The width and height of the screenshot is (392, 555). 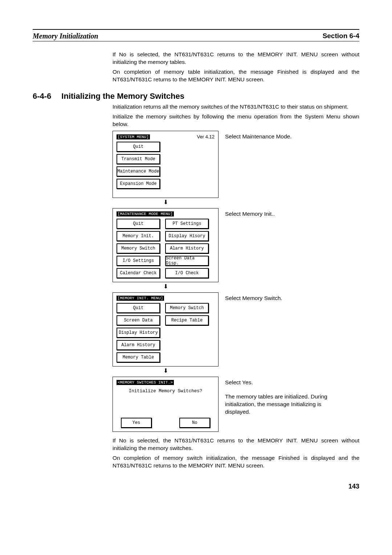 What do you see at coordinates (166, 332) in the screenshot?
I see `panel3-cols: Quit Screen Data Display History Alarm H…` at bounding box center [166, 332].